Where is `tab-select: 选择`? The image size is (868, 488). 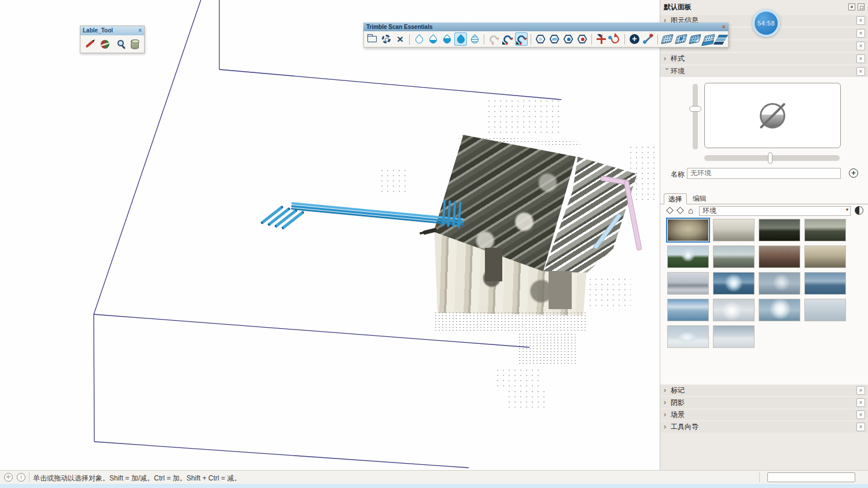
tab-select: 选择 is located at coordinates (675, 199).